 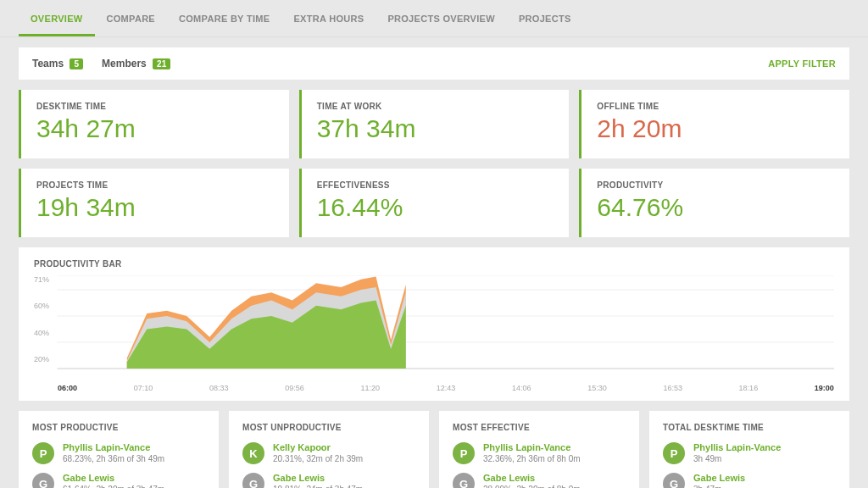 I want to click on person-stats: 61.64%, 2h 20m of 3h 47m, so click(x=114, y=486).